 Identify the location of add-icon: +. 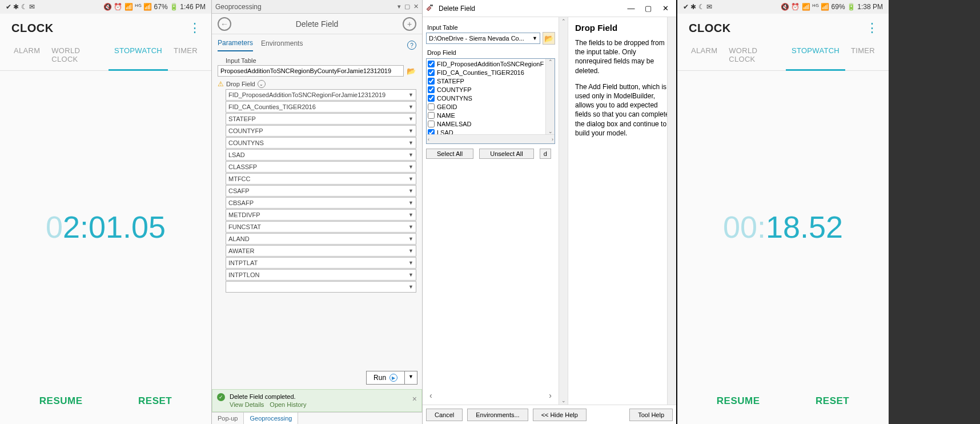
(409, 24).